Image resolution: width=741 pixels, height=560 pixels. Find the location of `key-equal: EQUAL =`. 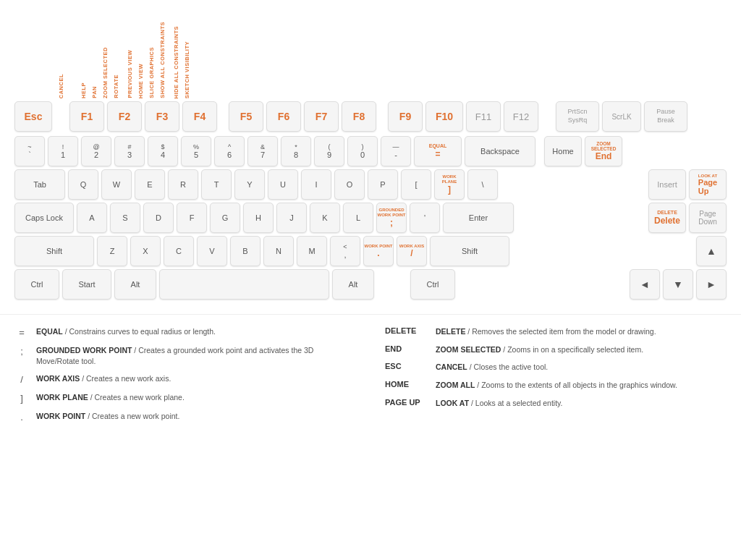

key-equal: EQUAL = is located at coordinates (438, 151).